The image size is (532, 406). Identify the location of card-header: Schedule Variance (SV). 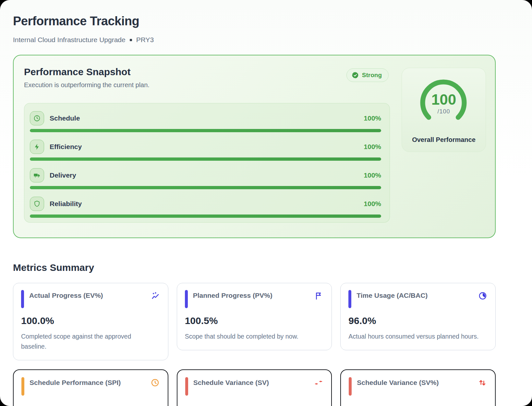
(254, 386).